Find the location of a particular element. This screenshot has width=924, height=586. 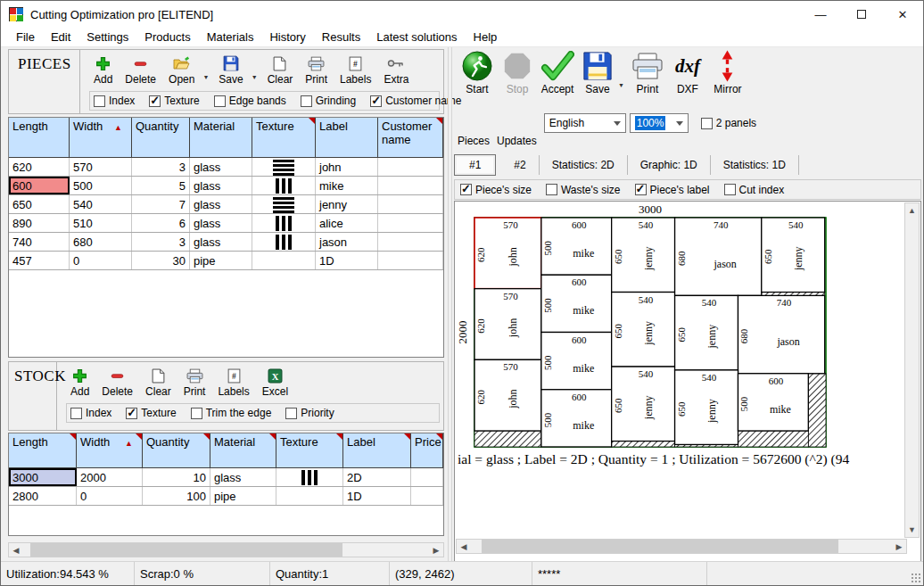

checkbox-grinding: Grinding is located at coordinates (328, 101).